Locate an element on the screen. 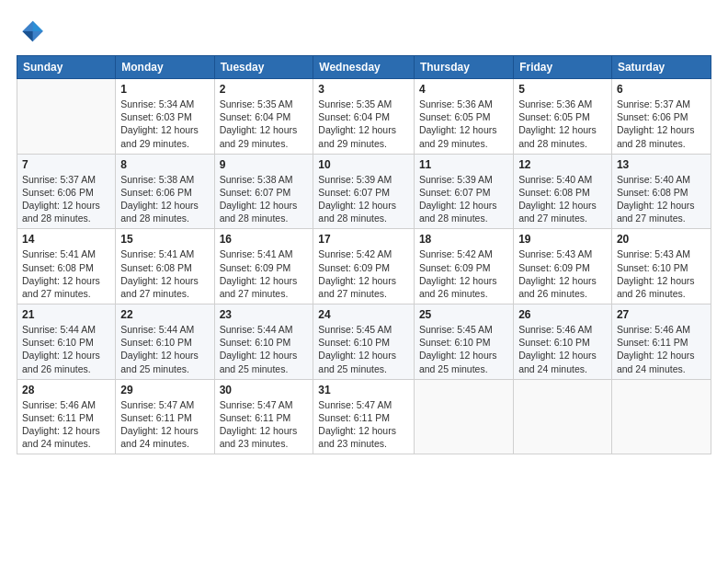 The image size is (728, 563). calendar-cell: 1Sunrise: 5:34 AM Sunset: 6:03 PM Daylig… is located at coordinates (165, 117).